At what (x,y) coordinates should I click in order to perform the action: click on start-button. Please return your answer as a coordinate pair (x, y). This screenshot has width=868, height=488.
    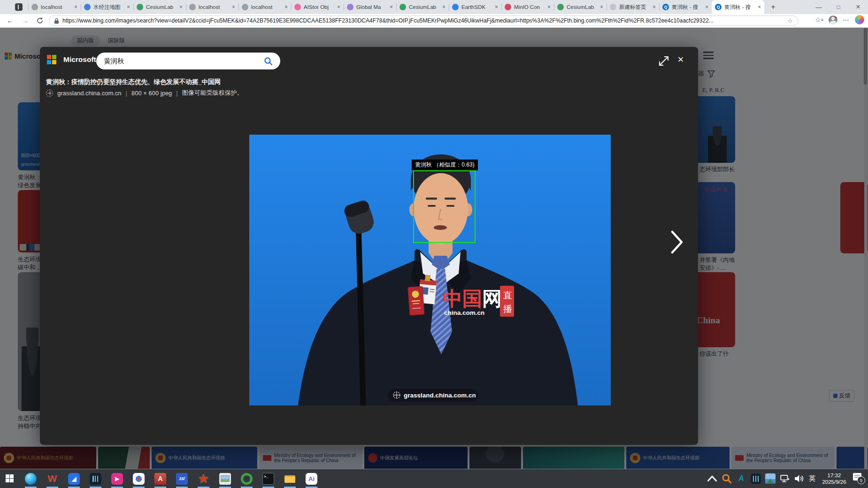
    Looking at the image, I should click on (9, 479).